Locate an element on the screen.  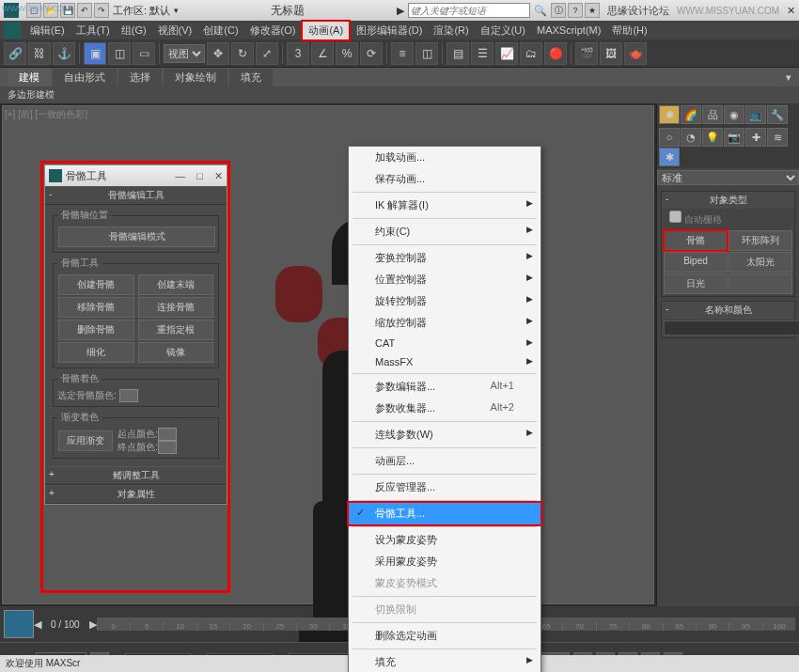
hierarchy-tab-icon: 品 is located at coordinates (713, 115).